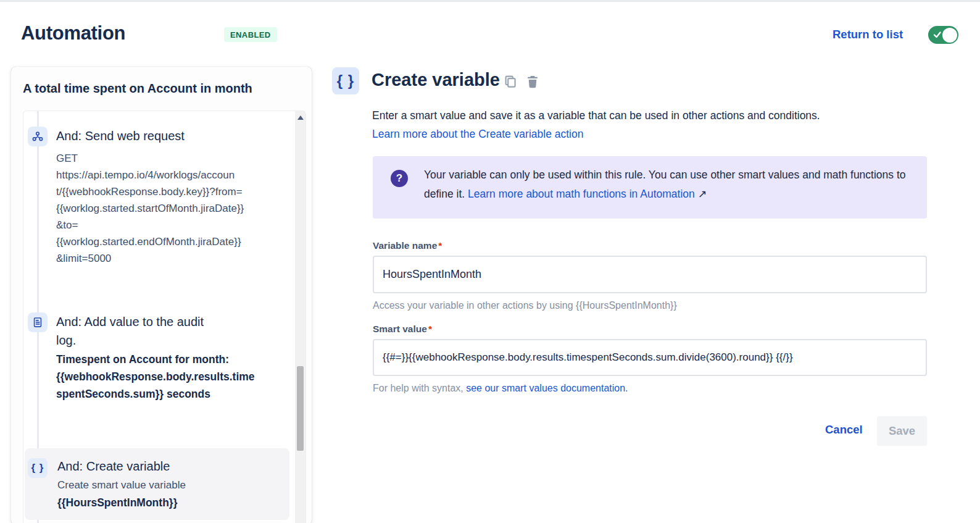 The width and height of the screenshot is (980, 523). I want to click on step-detail-bold: {{HoursSpentInMonth}}, so click(170, 503).